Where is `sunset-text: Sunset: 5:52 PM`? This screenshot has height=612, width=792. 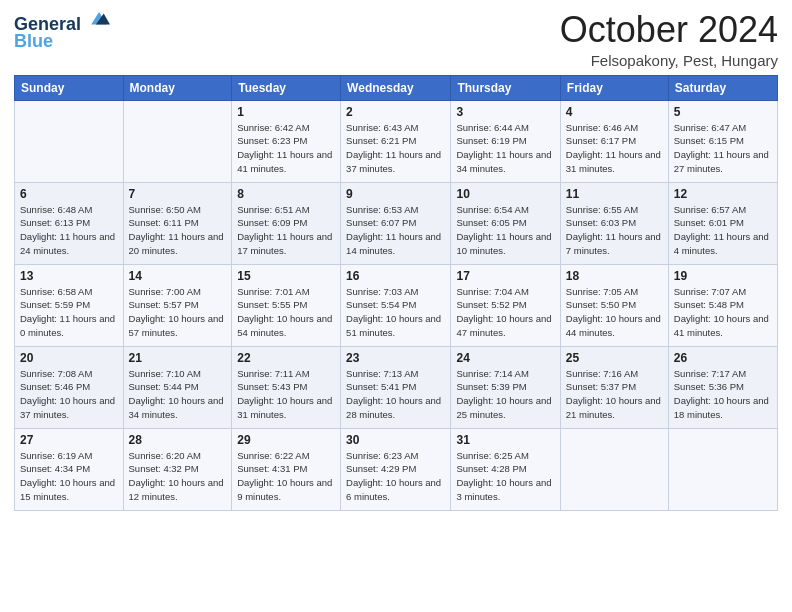
sunset-text: Sunset: 5:52 PM is located at coordinates (491, 304).